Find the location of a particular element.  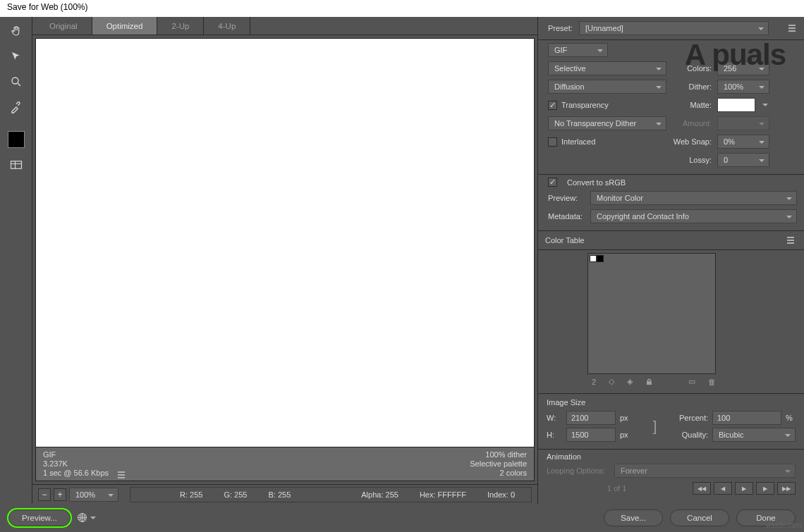

percent-label: Percent: is located at coordinates (691, 418).